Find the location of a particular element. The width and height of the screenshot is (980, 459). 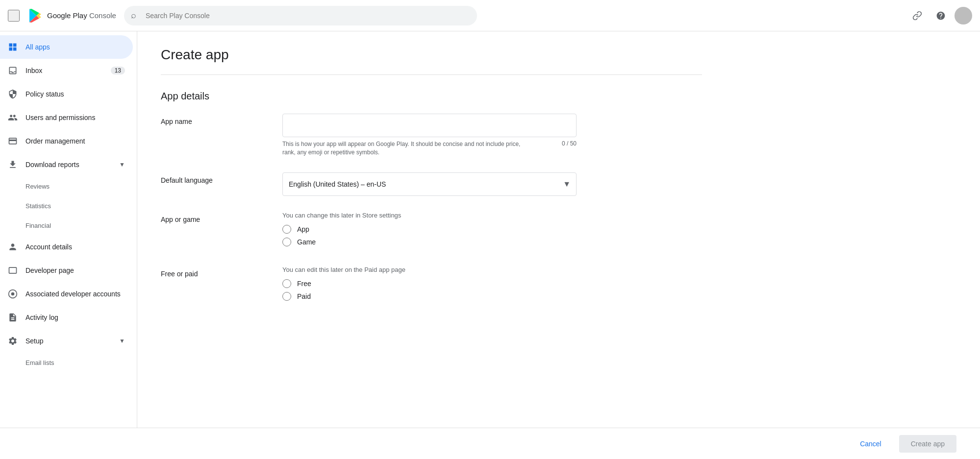

avatar is located at coordinates (963, 16).